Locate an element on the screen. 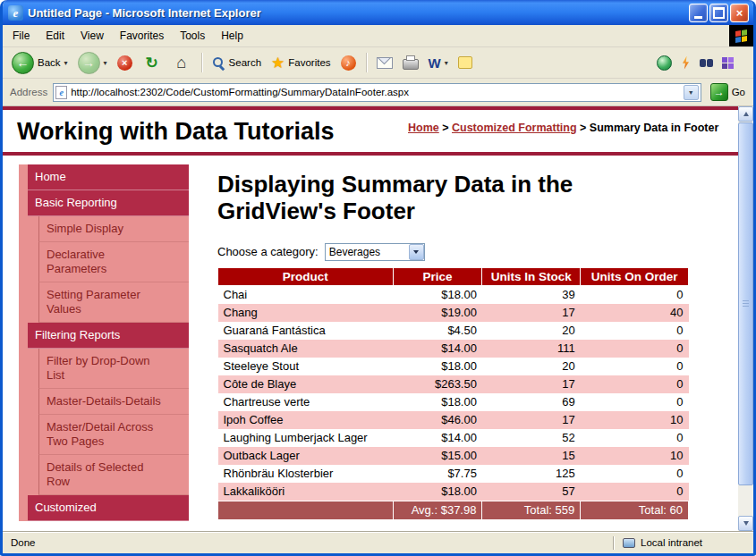  select-dropdown-arrow-icon is located at coordinates (417, 252).